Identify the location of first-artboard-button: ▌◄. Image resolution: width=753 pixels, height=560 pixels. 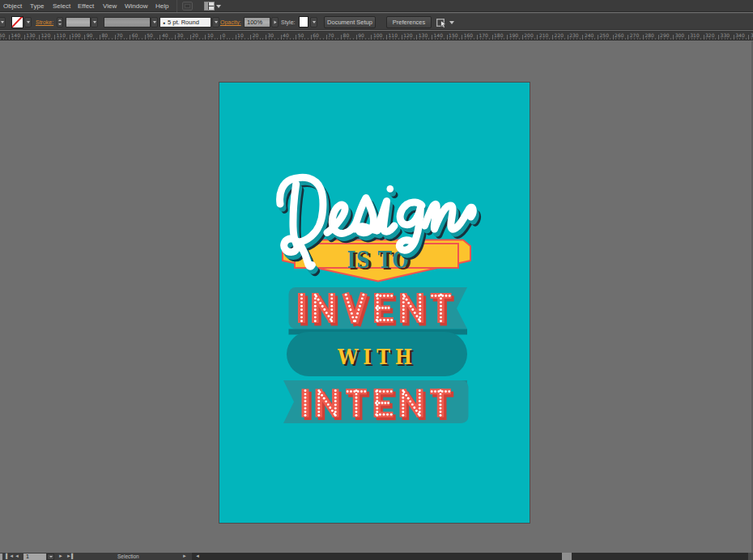
(10, 557).